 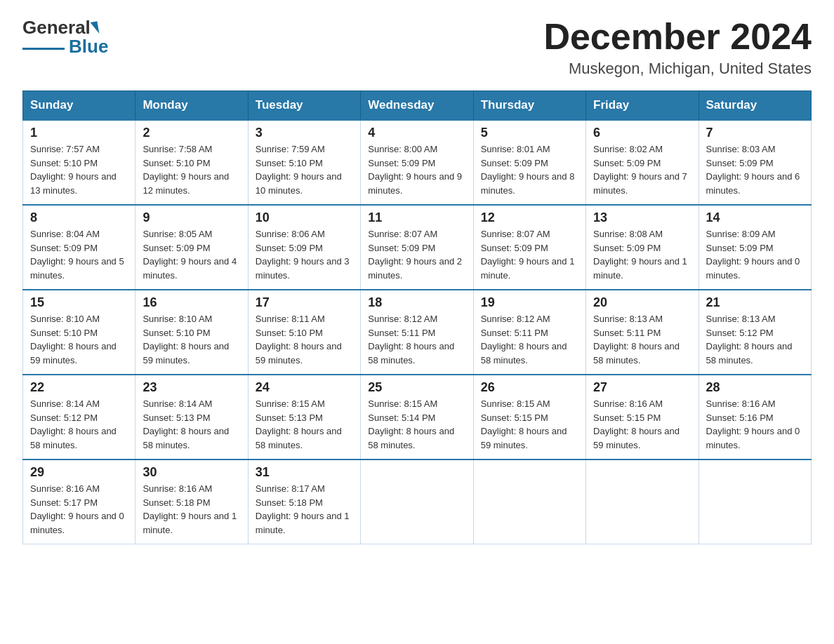 What do you see at coordinates (529, 170) in the screenshot?
I see `day-info: Sunrise: 8:01 AM Sunset: 5:09 PM Dayligh…` at bounding box center [529, 170].